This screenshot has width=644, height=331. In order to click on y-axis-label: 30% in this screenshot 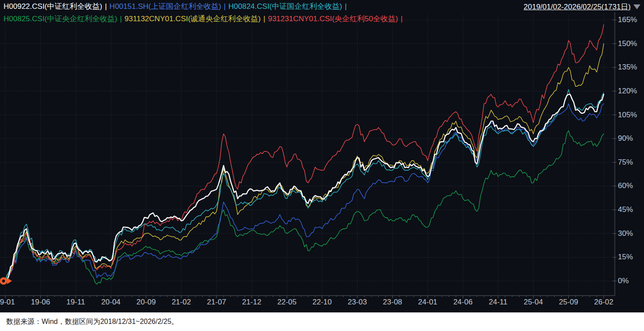, I will do `click(625, 234)`.